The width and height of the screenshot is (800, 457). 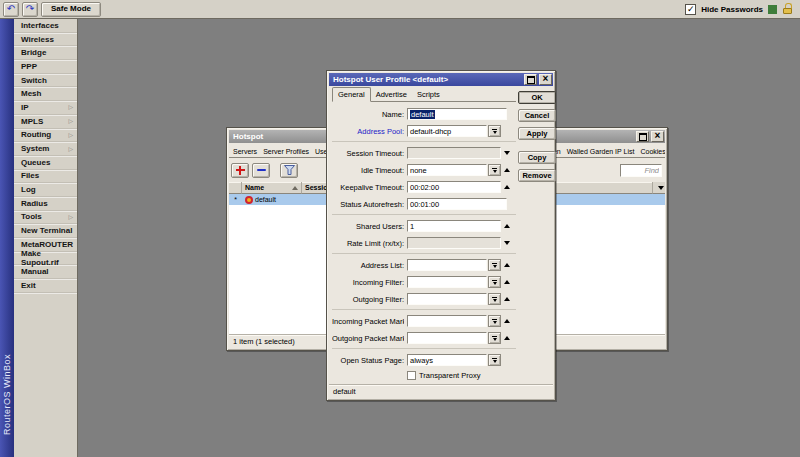 What do you see at coordinates (46, 94) in the screenshot?
I see `sidebar-item-mesh: Mesh` at bounding box center [46, 94].